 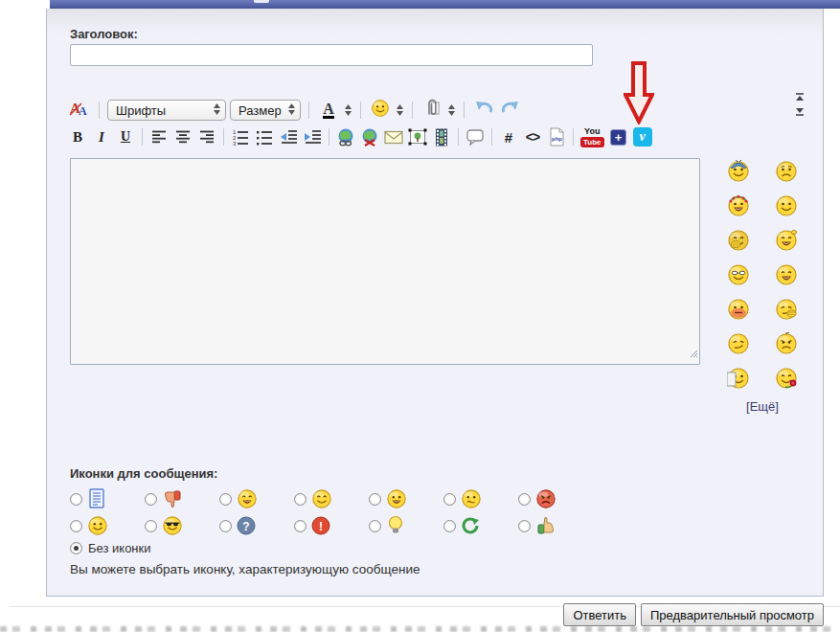 What do you see at coordinates (786, 344) in the screenshot?
I see `smiley-grumpy` at bounding box center [786, 344].